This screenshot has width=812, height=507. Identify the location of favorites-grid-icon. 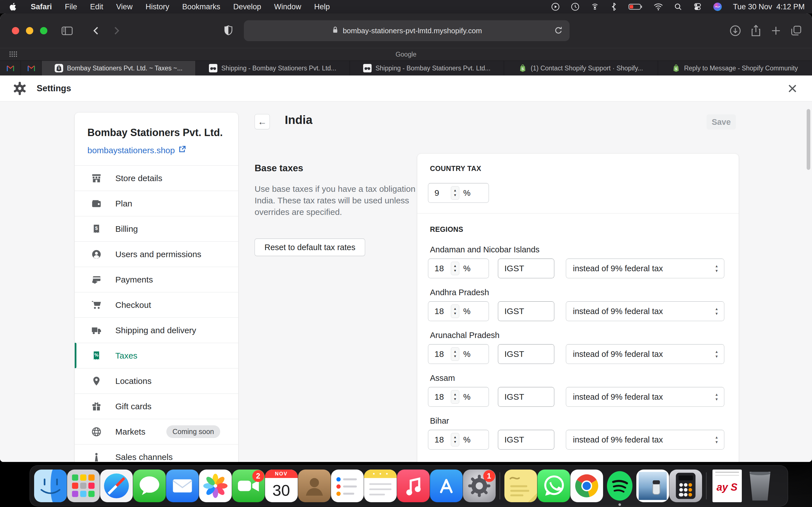
(13, 56).